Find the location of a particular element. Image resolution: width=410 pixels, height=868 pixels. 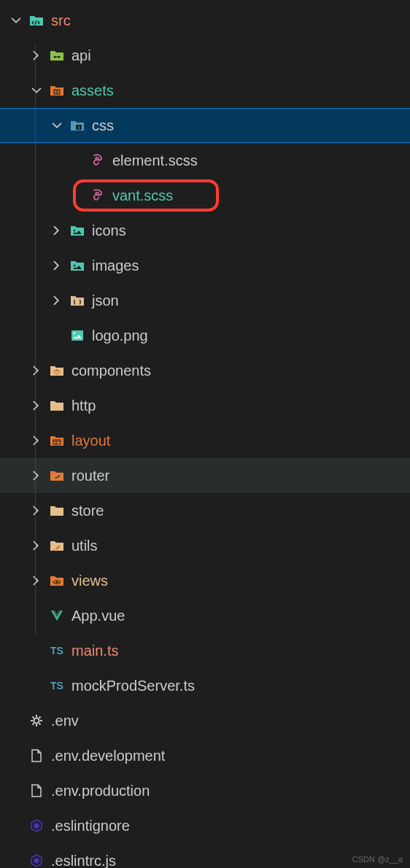

tree-item-label: images is located at coordinates (113, 266).